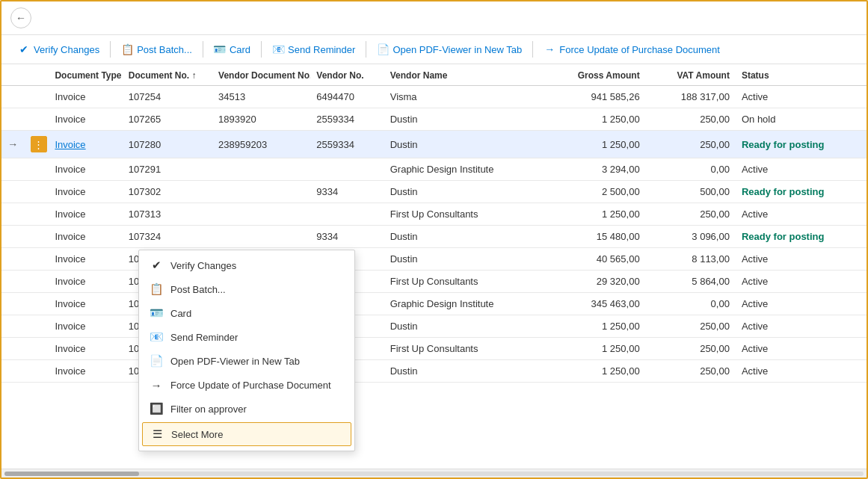 The image size is (868, 479). Describe the element at coordinates (262, 97) in the screenshot. I see `td-vendor-doc-no: 34513` at that location.